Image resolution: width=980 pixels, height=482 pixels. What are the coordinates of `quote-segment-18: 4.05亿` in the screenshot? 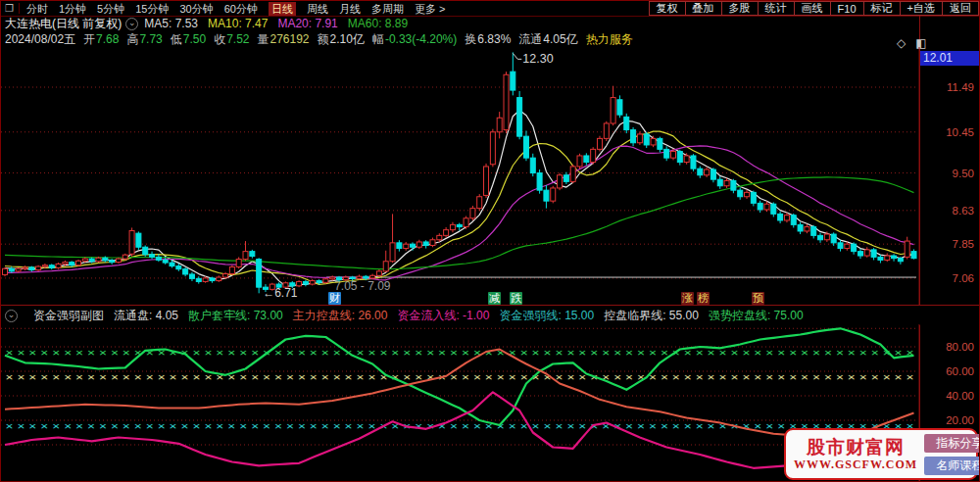 It's located at (561, 39).